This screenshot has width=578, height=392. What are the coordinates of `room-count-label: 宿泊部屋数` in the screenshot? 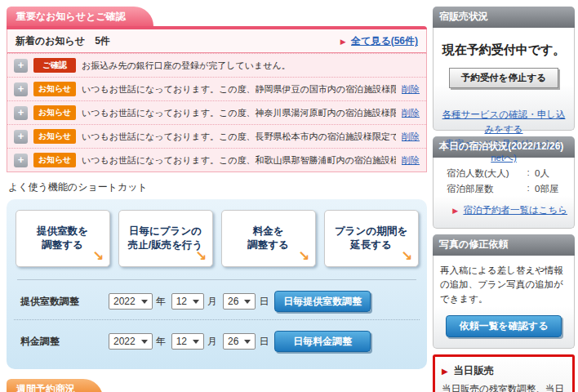 It's located at (484, 189).